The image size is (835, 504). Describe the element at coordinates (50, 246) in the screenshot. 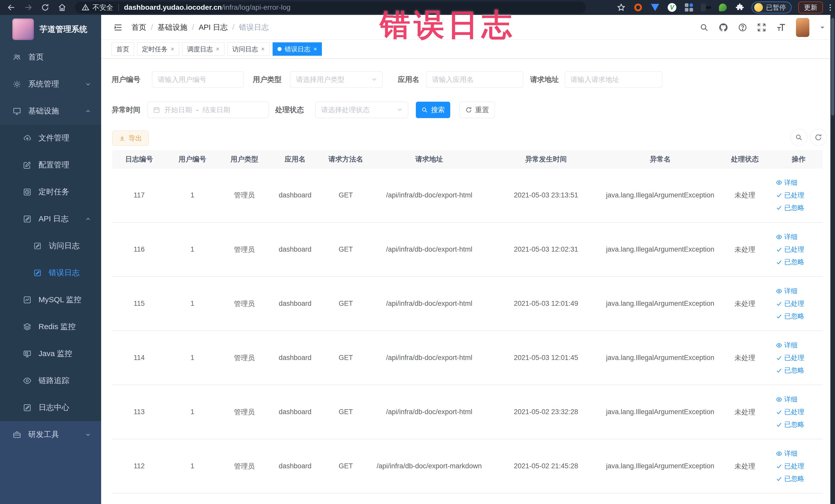

I see `sidebar-item-access-log: 访问日志` at that location.